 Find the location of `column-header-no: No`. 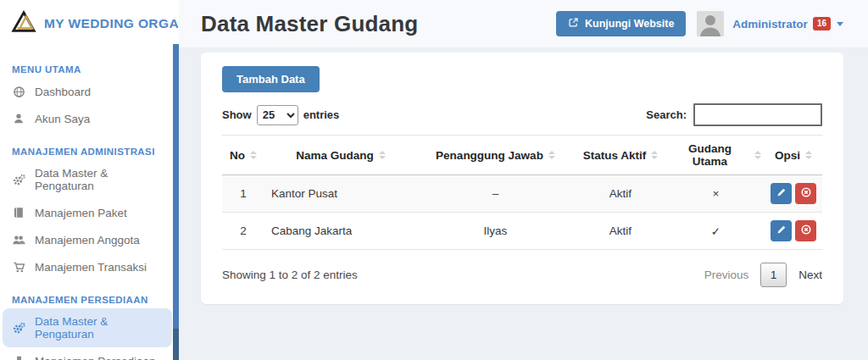

column-header-no: No is located at coordinates (243, 156).